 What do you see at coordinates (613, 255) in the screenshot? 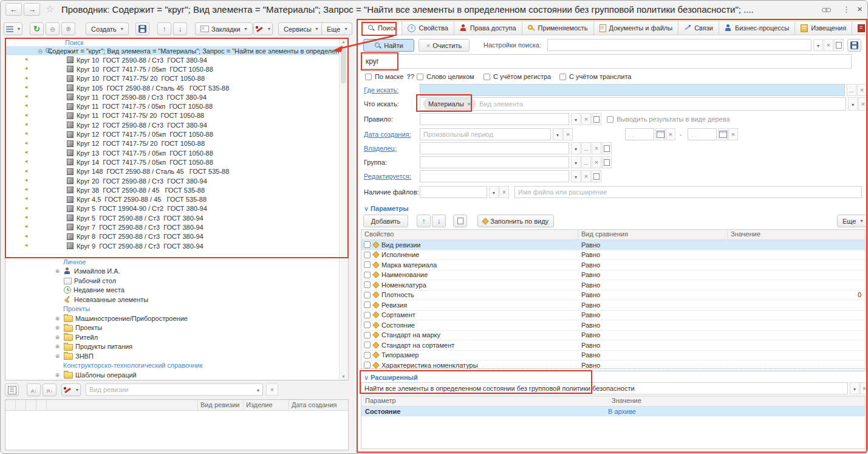
I see `table-row: Исполнение Равно` at bounding box center [613, 255].